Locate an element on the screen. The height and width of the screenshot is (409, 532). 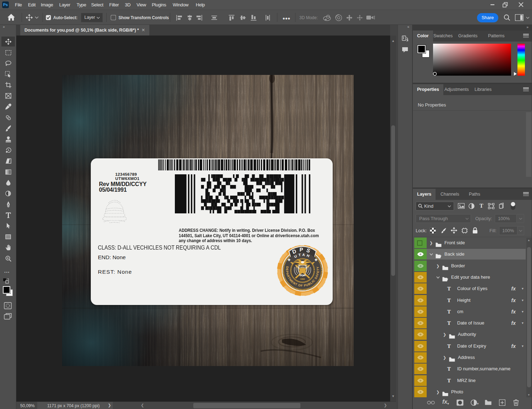
svg-text: 1896 is located at coordinates (303, 279).